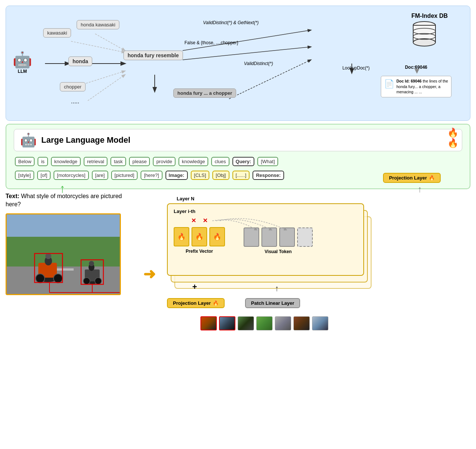 The height and width of the screenshot is (449, 476). What do you see at coordinates (57, 33) in the screenshot?
I see `kawasaki-node: kawasaki` at bounding box center [57, 33].